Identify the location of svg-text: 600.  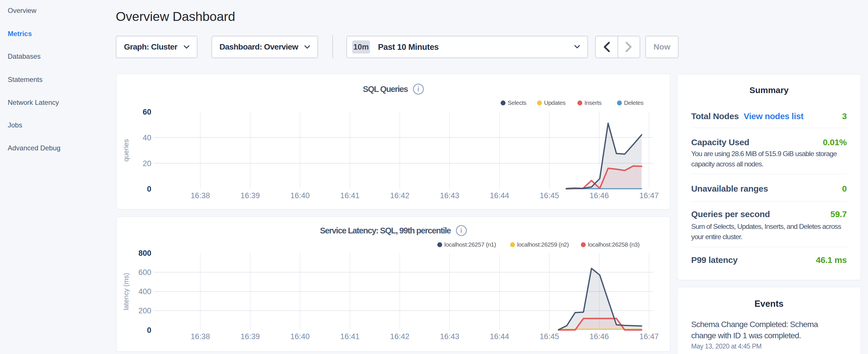
(145, 272).